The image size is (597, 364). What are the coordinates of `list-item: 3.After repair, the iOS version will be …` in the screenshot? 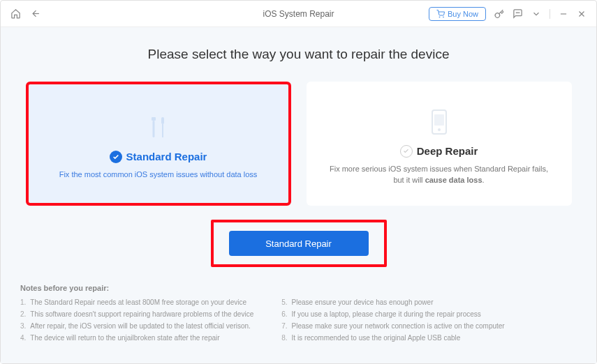 It's located at (137, 326).